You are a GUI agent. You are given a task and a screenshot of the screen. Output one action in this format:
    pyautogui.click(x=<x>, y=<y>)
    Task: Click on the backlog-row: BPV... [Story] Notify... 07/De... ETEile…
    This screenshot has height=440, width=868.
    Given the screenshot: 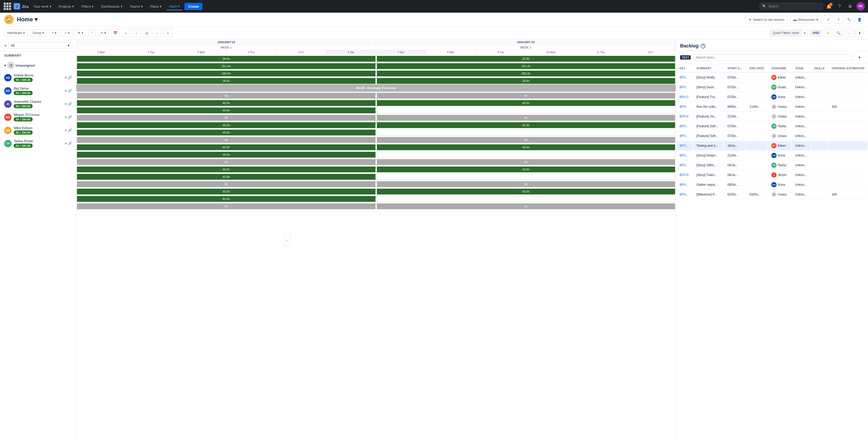 What is the action you would take?
    pyautogui.click(x=772, y=77)
    